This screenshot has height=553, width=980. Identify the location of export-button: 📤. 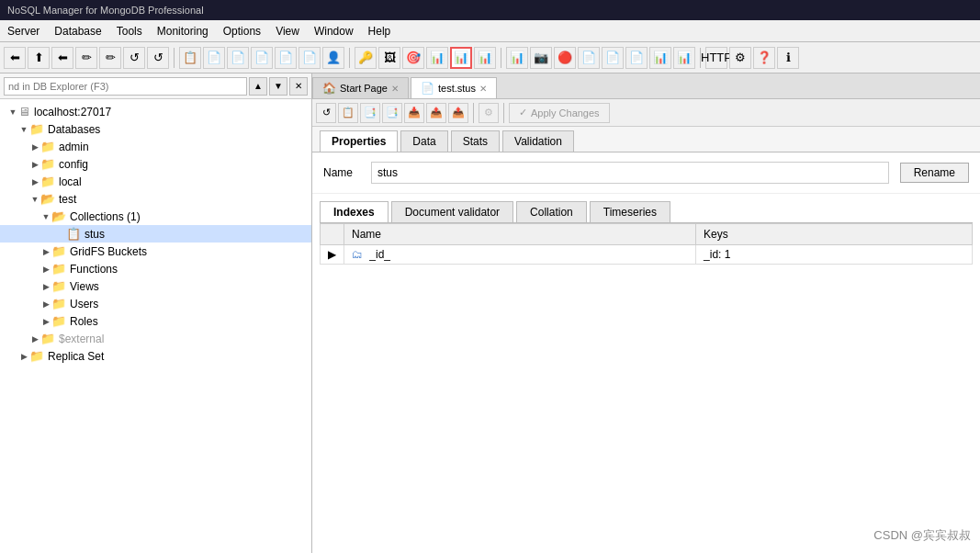
(436, 113).